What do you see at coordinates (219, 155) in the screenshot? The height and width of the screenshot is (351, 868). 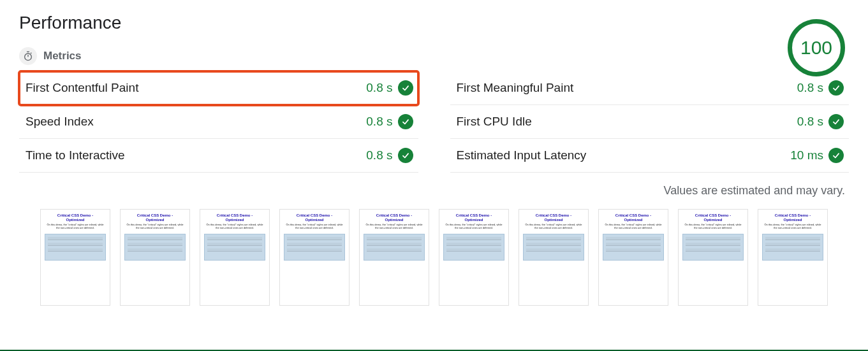 I see `metric-row: Time to Interactive0.8 s` at bounding box center [219, 155].